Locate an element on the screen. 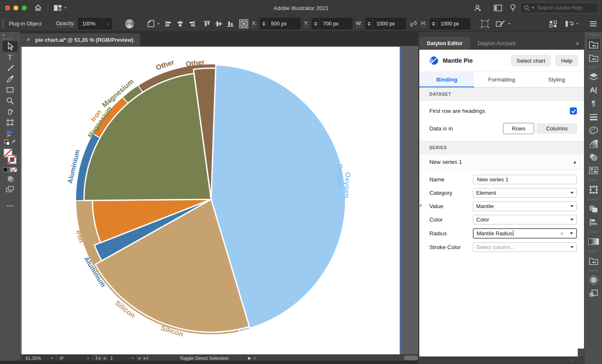  artboard-number-select: 1 ▾ is located at coordinates (122, 358).